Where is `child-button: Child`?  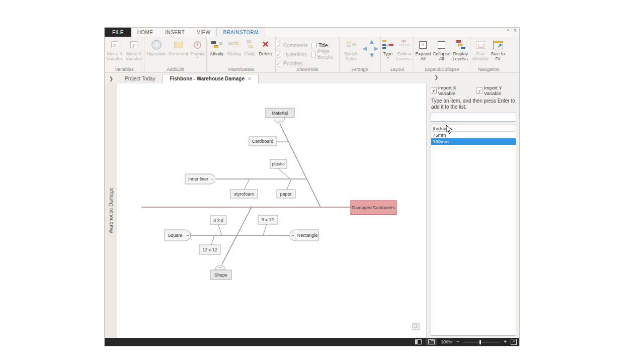 child-button: Child is located at coordinates (250, 47).